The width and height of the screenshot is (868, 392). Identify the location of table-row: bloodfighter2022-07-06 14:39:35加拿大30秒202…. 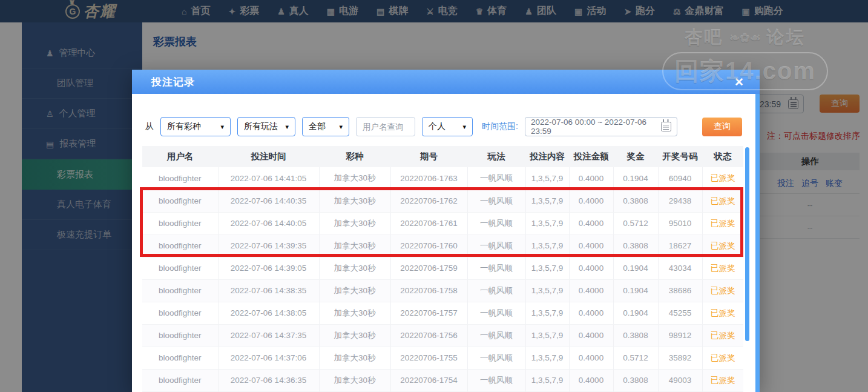
(443, 246).